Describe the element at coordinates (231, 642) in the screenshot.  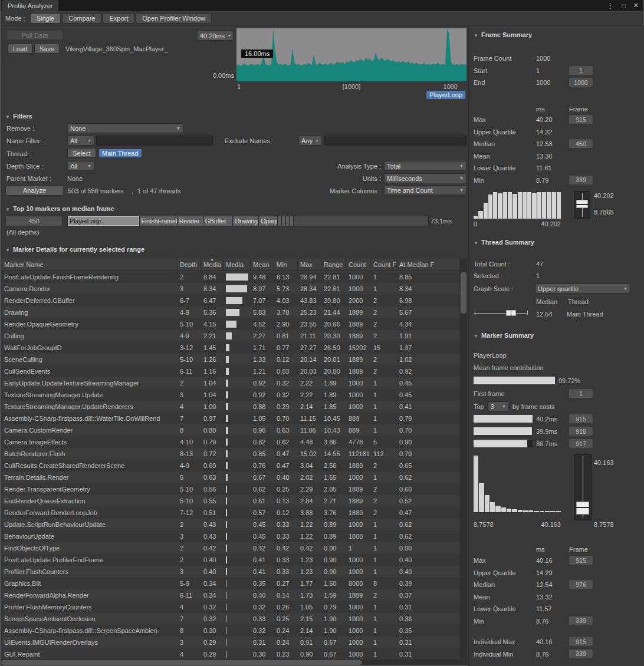
I see `table-row: UIEvents.IMGUIRenderOverlays30.290.310.2…` at that location.